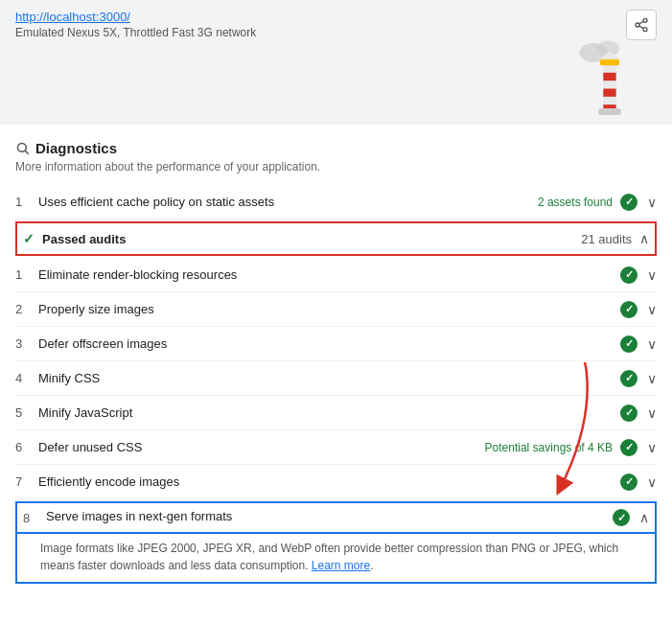 This screenshot has width=672, height=624. What do you see at coordinates (336, 344) in the screenshot?
I see `audit-row: 3Defer offscreen images∨` at bounding box center [336, 344].